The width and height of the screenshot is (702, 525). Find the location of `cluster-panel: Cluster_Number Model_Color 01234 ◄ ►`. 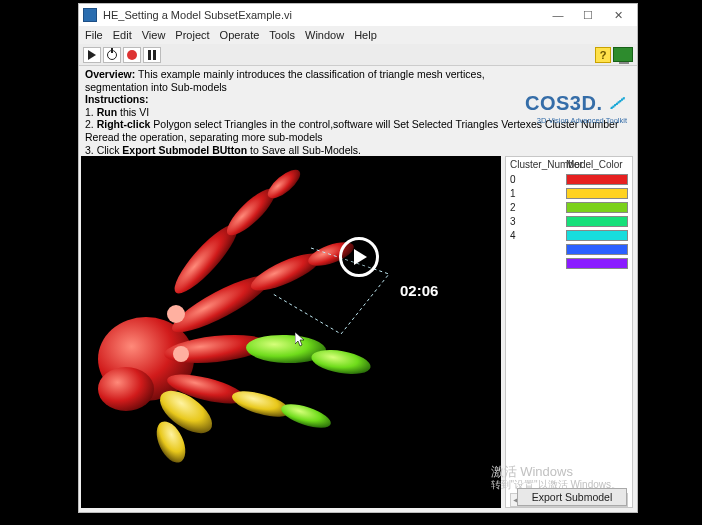

cluster-panel: Cluster_Number Model_Color 01234 ◄ ► is located at coordinates (569, 332).